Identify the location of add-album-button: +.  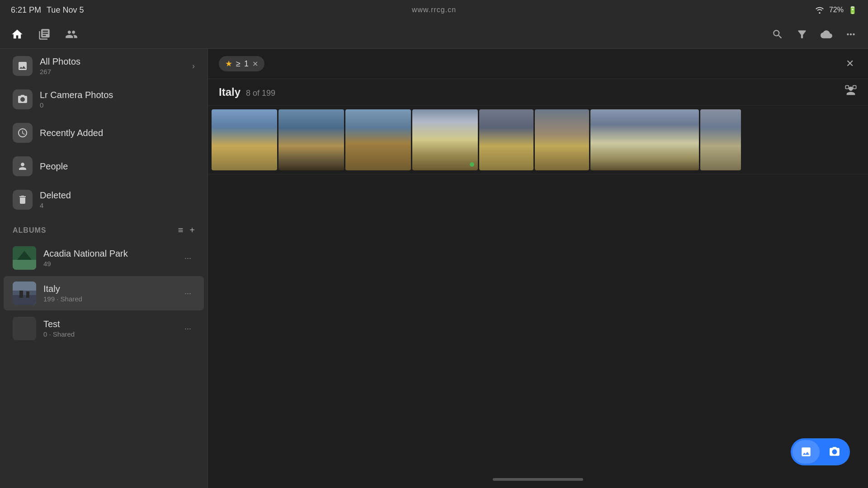
(192, 230).